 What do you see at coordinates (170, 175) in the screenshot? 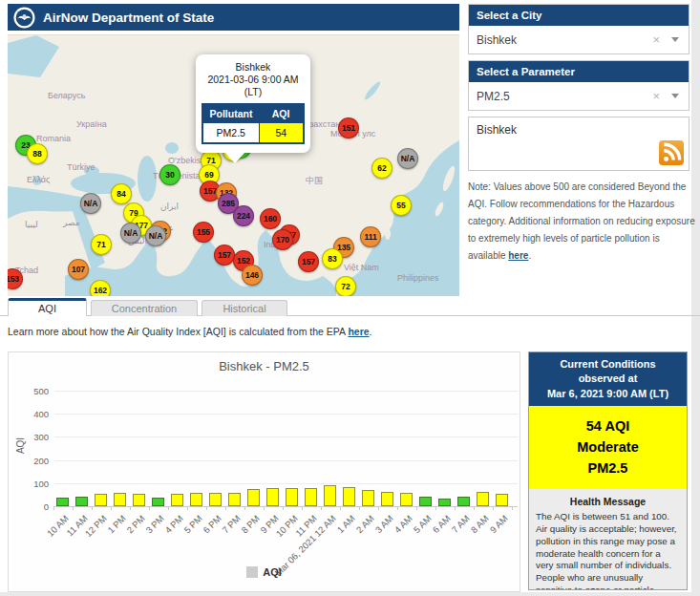
I see `aqi-marker: 30` at bounding box center [170, 175].